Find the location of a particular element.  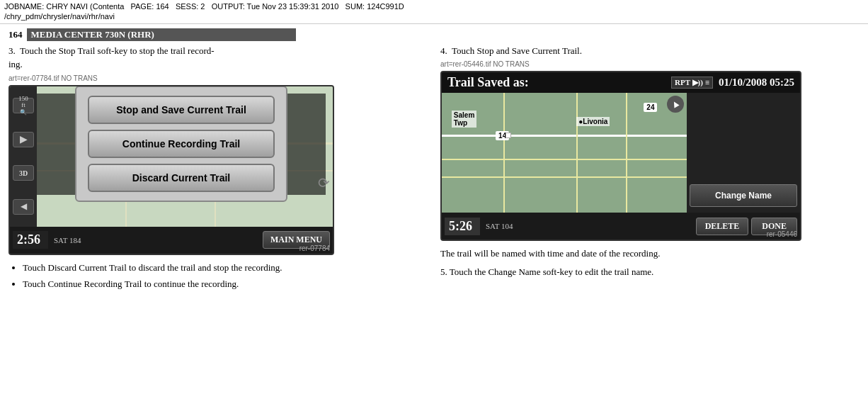

step3-text: 3. Touch the Stop Trail soft-key to stop… is located at coordinates (221, 58).